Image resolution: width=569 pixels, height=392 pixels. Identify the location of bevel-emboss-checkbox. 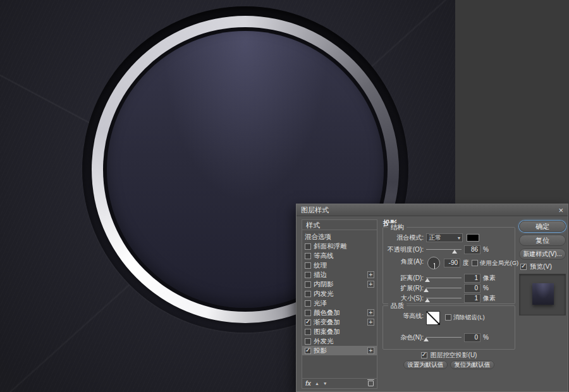
(308, 247).